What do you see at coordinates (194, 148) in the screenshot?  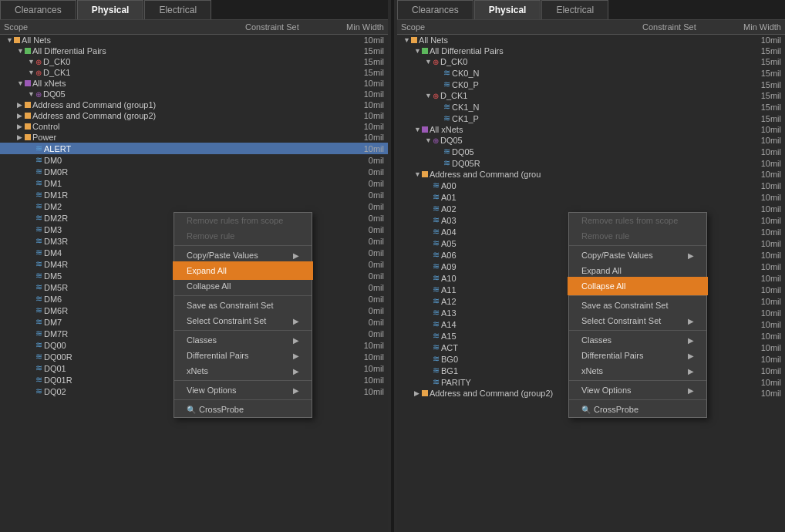 I see `tree-item: ≋ ALERT 10mil` at bounding box center [194, 148].